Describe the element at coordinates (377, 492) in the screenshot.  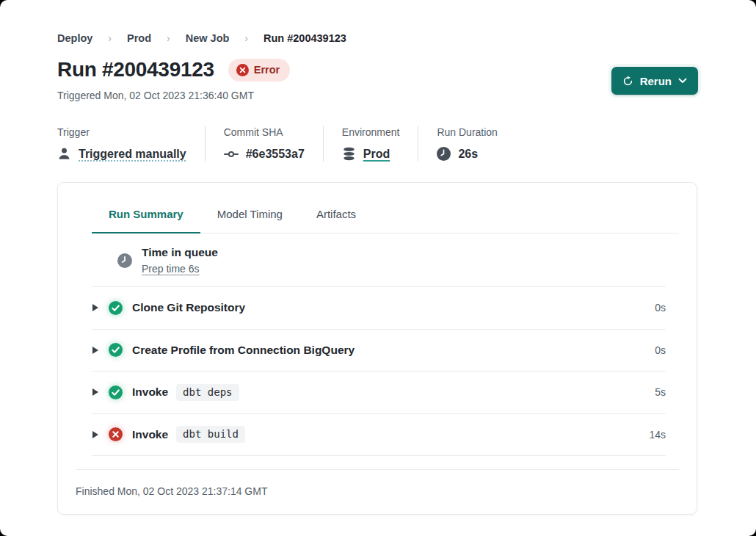
I see `finished-timestamp: Finished Mon, 02 Oct 2023 21:37:14 GMT` at that location.